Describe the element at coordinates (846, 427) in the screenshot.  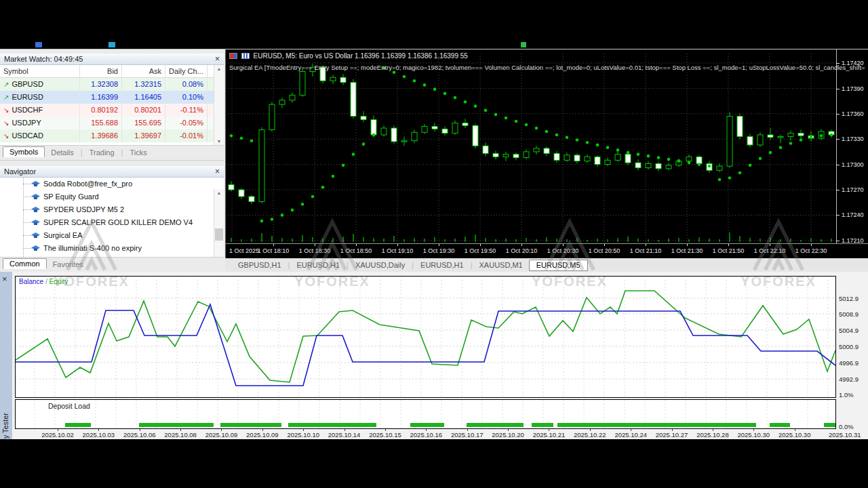
I see `tester-pct-label: 0.0%` at that location.